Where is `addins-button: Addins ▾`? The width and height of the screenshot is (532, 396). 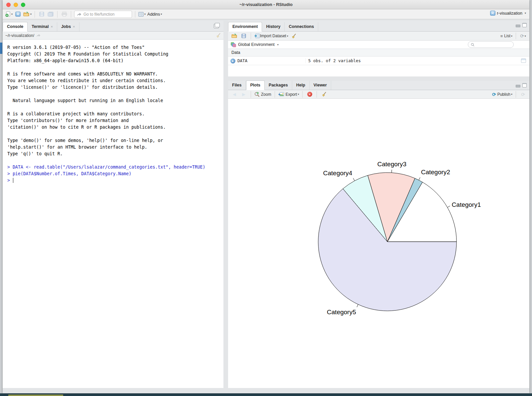
addins-button: Addins ▾ is located at coordinates (155, 14).